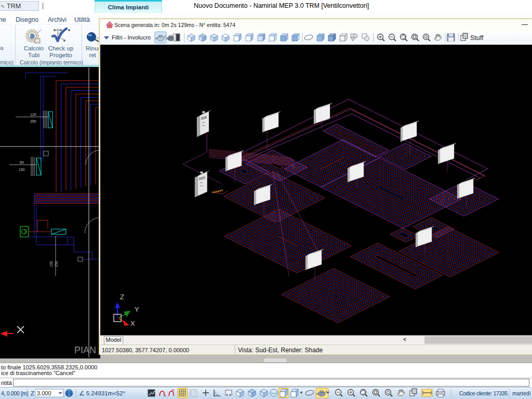  What do you see at coordinates (477, 38) in the screenshot?
I see `svg-text: Stuff` at bounding box center [477, 38].